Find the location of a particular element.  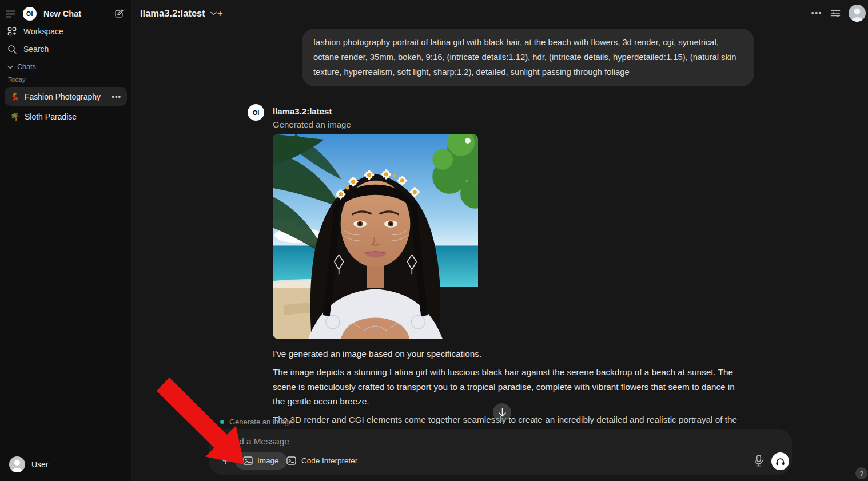

model-name: llama3.2:latest is located at coordinates (173, 14).